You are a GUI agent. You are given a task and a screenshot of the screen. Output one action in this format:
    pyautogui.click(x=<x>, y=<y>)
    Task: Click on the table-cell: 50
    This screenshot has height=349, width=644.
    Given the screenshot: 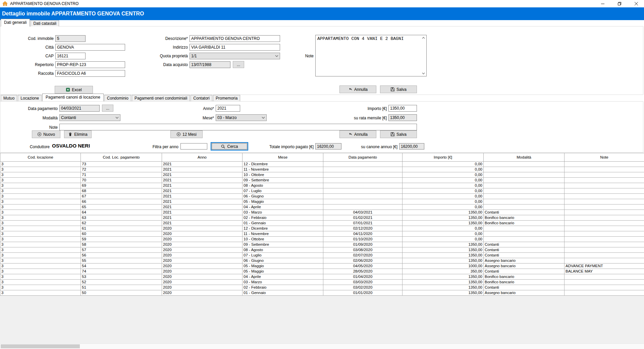 What is the action you would take?
    pyautogui.click(x=121, y=293)
    